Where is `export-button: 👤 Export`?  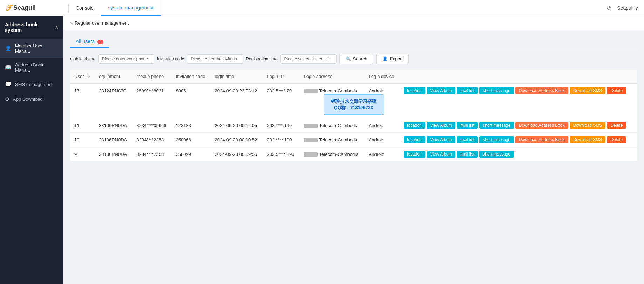
export-button: 👤 Export is located at coordinates (393, 59).